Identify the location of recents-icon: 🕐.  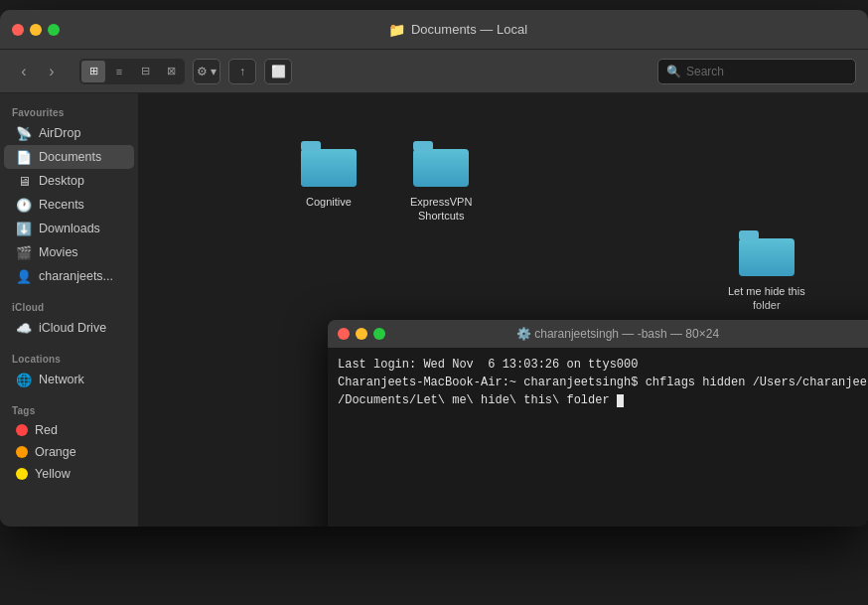
(24, 205).